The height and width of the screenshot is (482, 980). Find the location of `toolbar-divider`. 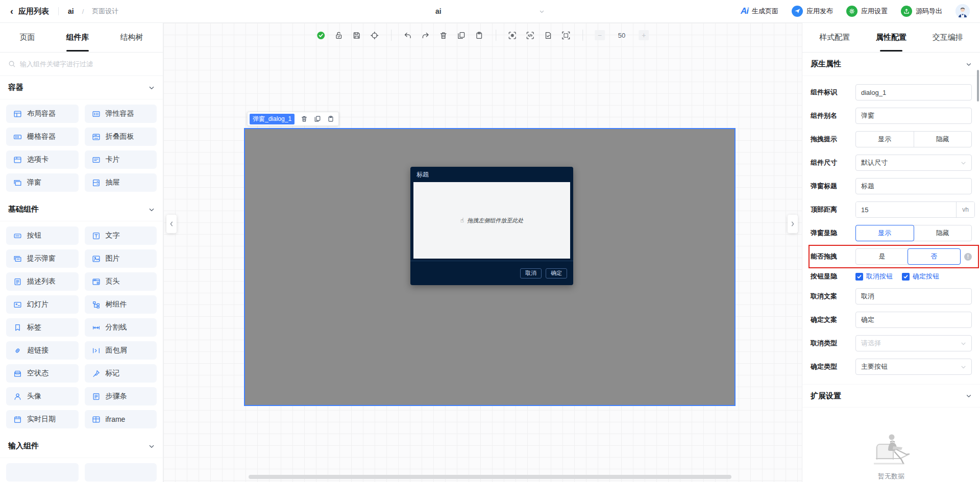

toolbar-divider is located at coordinates (583, 35).